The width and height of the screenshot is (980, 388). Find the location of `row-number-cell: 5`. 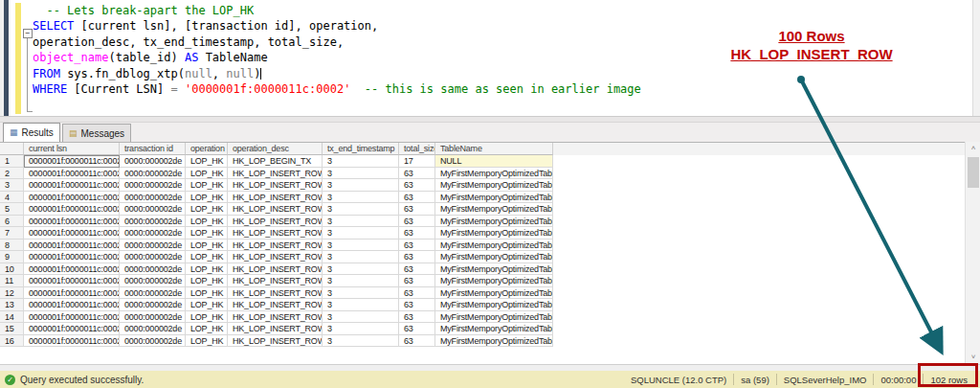

row-number-cell: 5 is located at coordinates (11, 209).